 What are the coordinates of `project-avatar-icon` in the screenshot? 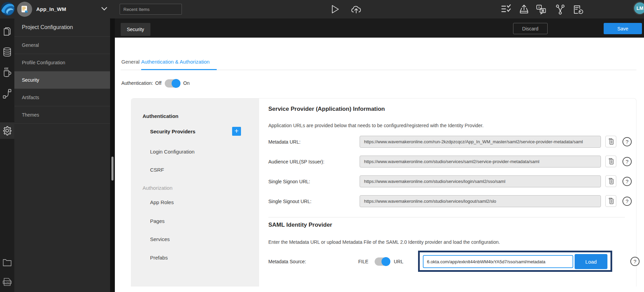 It's located at (25, 9).